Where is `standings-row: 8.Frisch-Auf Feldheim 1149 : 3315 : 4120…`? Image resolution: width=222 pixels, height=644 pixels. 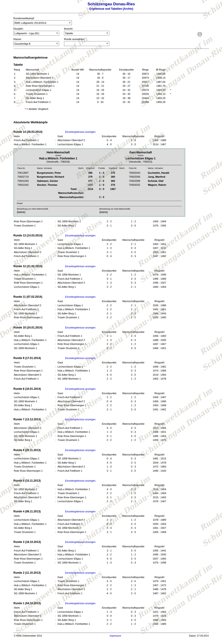
standings-row: 8.Frisch-Auf Feldheim 1149 : 3315 : 4120… is located at coordinates (94, 102).